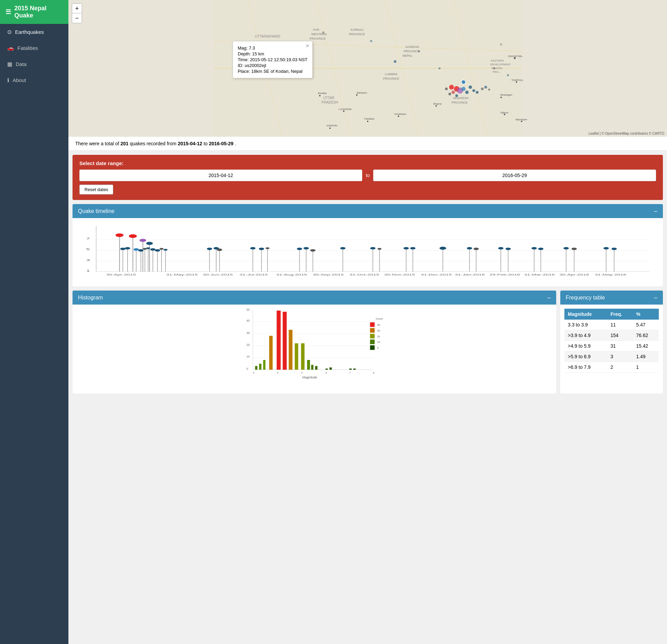 The image size is (667, 644). What do you see at coordinates (380, 319) in the screenshot?
I see `svg-text: Count` at bounding box center [380, 319].